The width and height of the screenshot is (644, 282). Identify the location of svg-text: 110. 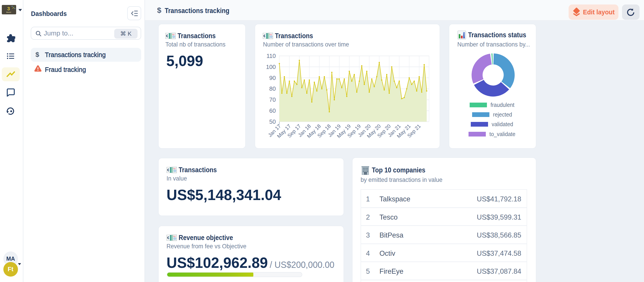
(271, 56).